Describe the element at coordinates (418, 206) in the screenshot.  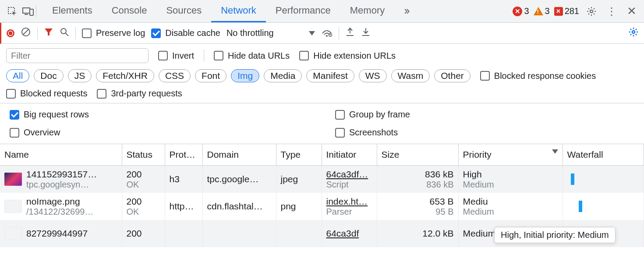
I see `cell-size: 653 B95 B` at that location.